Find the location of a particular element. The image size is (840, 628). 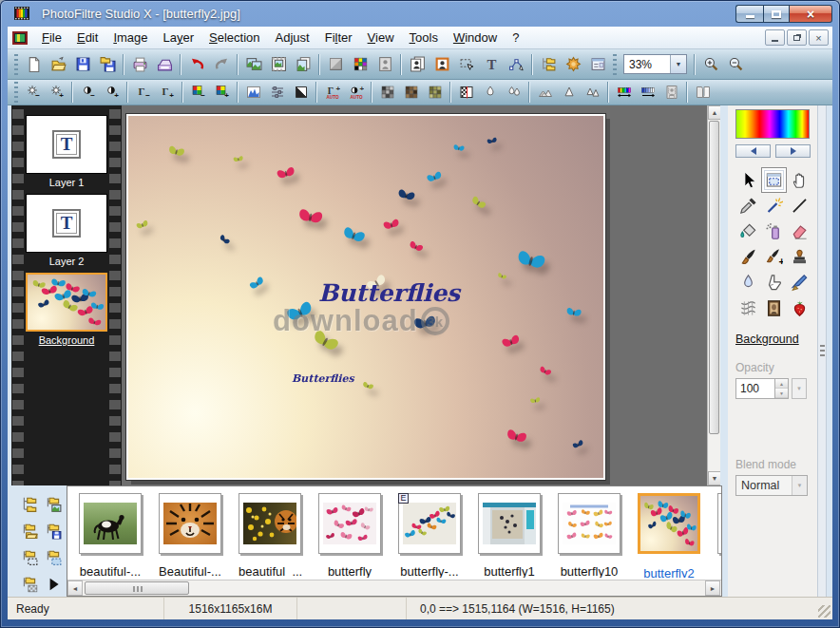

folder-open-button is located at coordinates (29, 531).